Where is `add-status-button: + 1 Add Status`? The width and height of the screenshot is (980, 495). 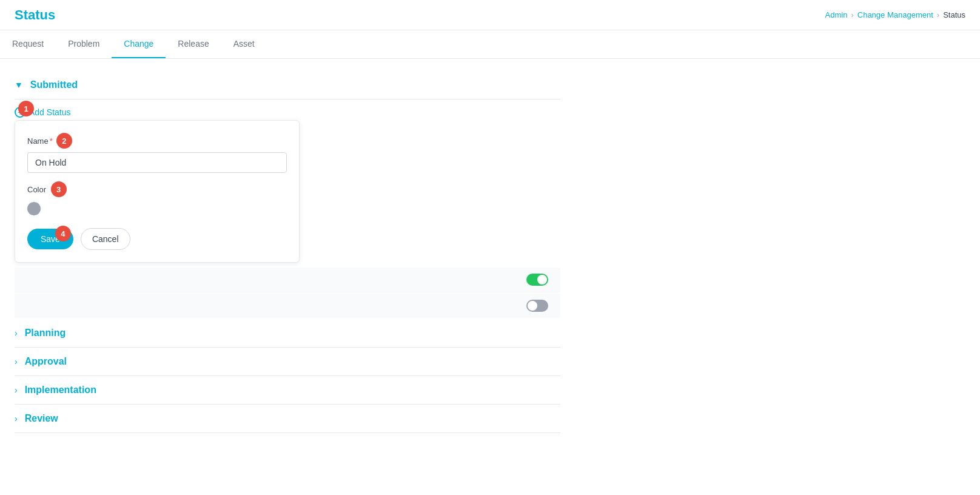
add-status-button: + 1 Add Status is located at coordinates (42, 112).